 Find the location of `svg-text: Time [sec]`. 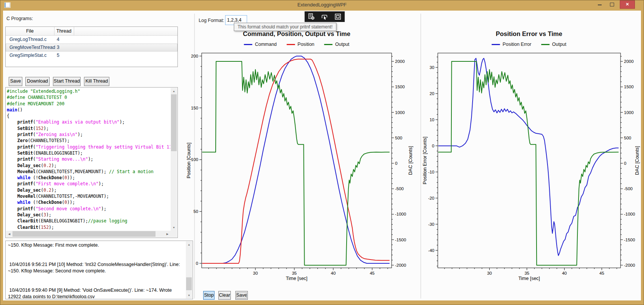

svg-text: Time [sec] is located at coordinates (297, 278).